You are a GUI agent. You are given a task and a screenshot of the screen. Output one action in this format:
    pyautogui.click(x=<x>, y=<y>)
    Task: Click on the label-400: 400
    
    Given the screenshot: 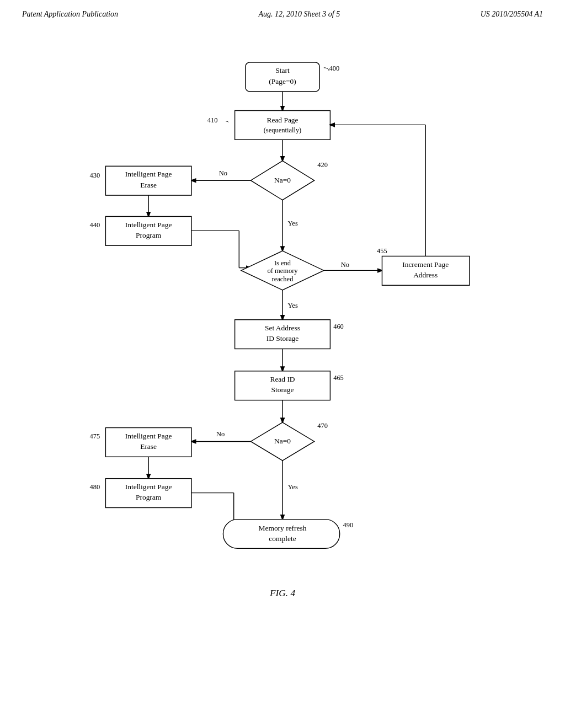 What is the action you would take?
    pyautogui.click(x=334, y=68)
    